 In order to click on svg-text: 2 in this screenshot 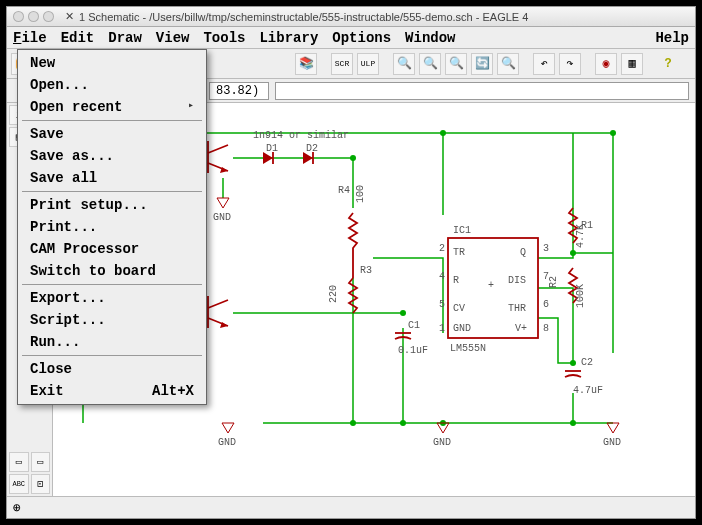, I will do `click(442, 248)`.